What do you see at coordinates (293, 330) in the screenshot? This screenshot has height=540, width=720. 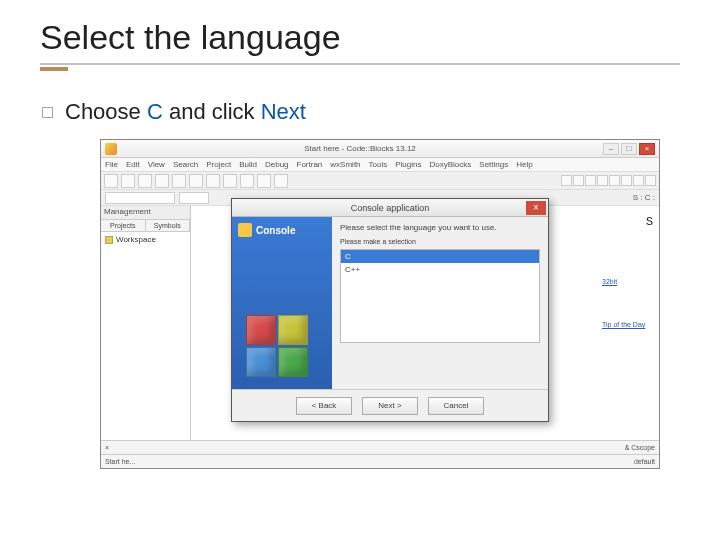 I see `cube-yellow` at bounding box center [293, 330].